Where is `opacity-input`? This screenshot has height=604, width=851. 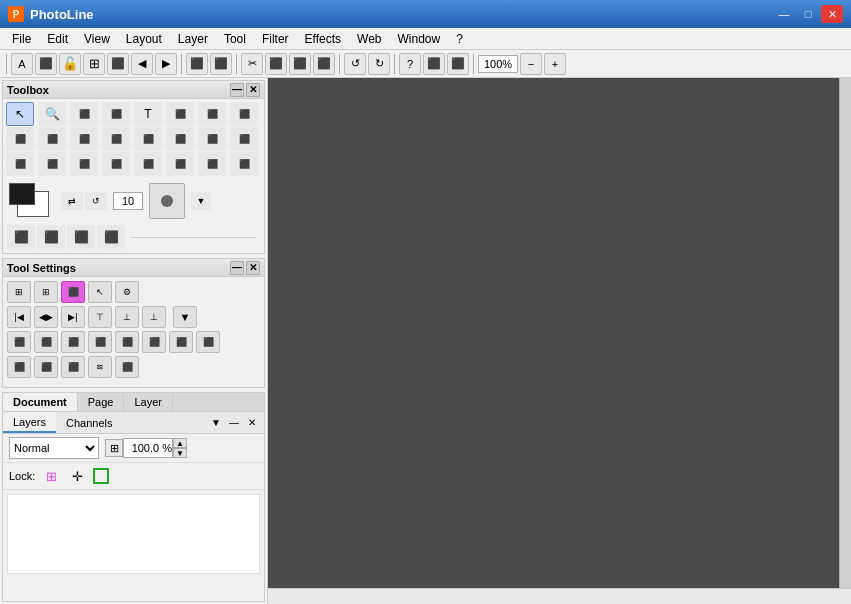 opacity-input is located at coordinates (148, 448).